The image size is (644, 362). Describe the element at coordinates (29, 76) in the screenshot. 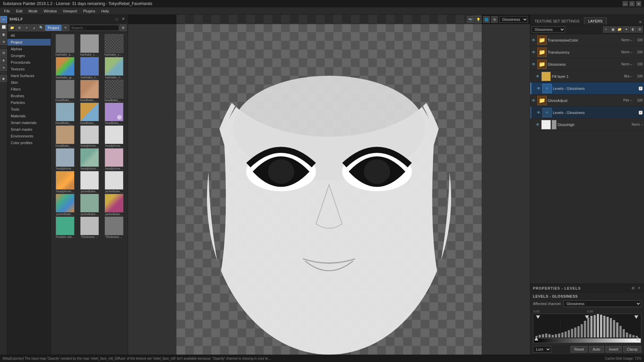

I see `nav-hard-surfaces: Hard Surfaces` at that location.